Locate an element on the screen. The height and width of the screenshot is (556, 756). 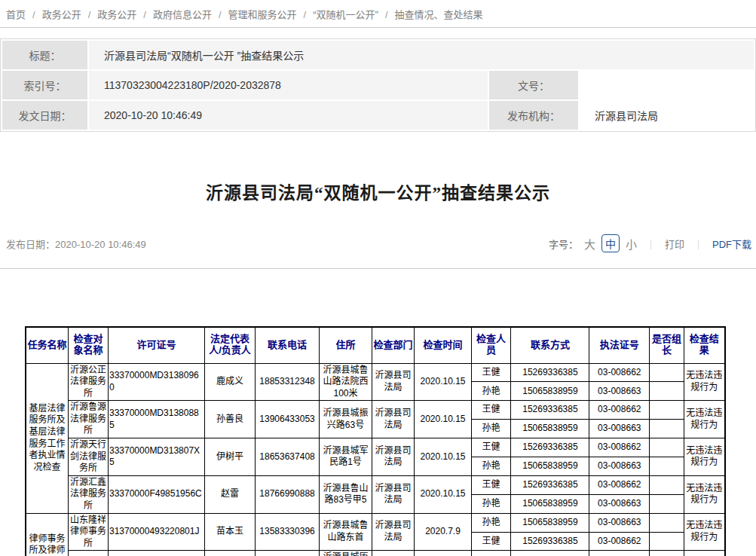
object-name-cell: 沂源公正法律服务所 is located at coordinates (89, 382).